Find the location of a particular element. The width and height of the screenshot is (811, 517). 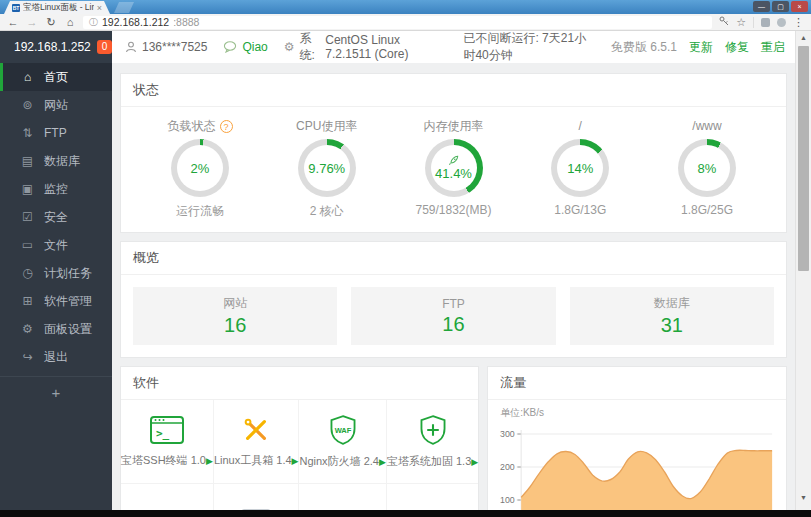

sidebar-item-label: 面板设置 is located at coordinates (68, 330).